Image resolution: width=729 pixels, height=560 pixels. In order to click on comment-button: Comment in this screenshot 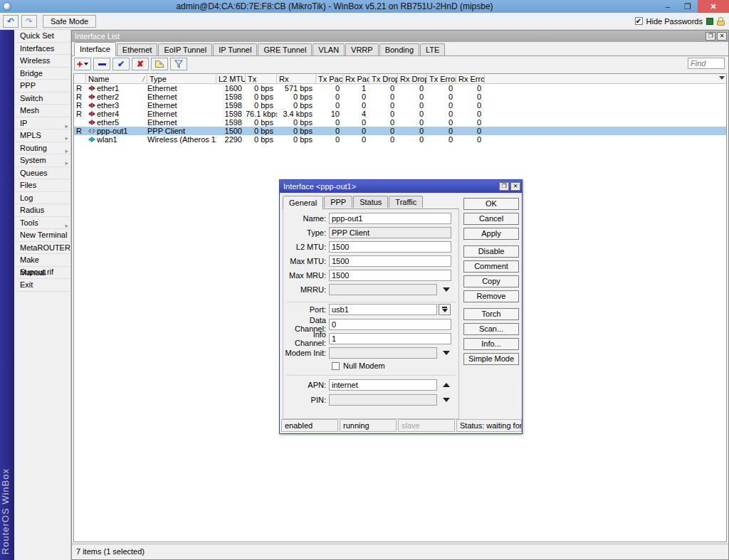, I will do `click(491, 266)`.